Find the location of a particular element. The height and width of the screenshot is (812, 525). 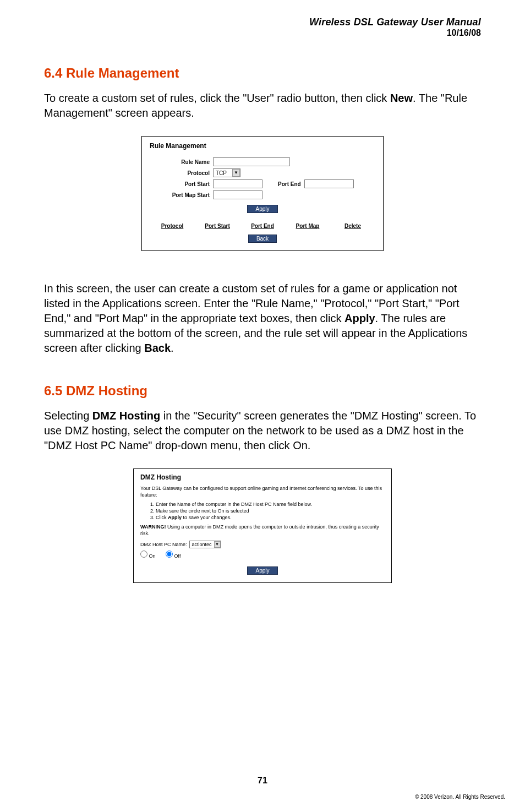

doc-title: Wireless DSL Gateway User Manual is located at coordinates (262, 22).